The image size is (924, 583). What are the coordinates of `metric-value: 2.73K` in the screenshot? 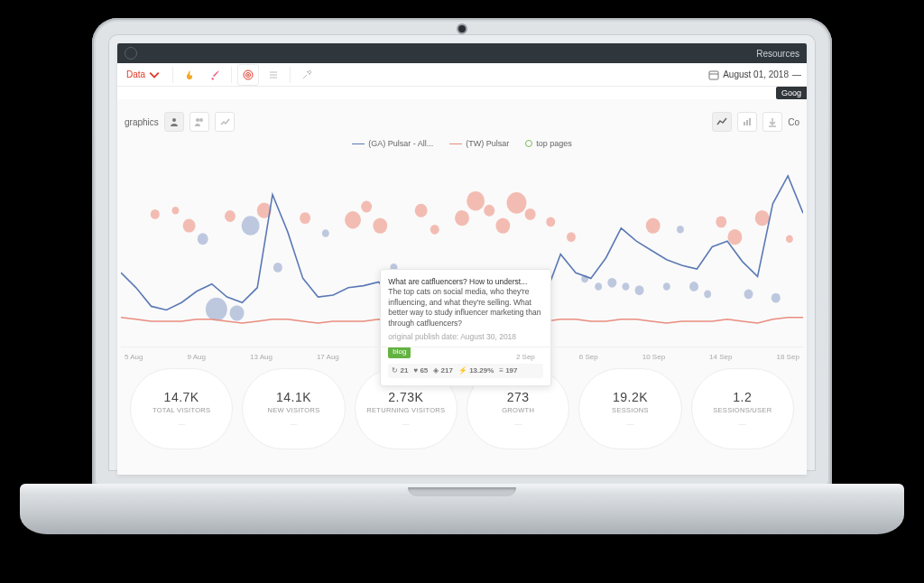 It's located at (406, 397).